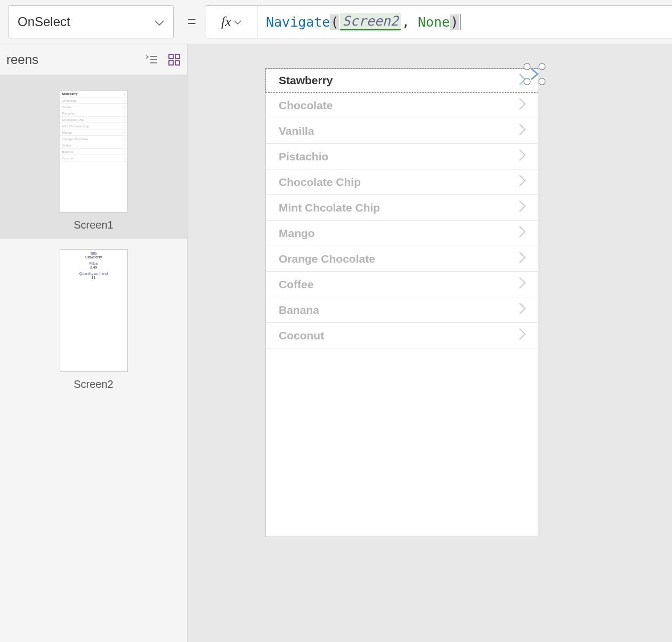 The height and width of the screenshot is (642, 672). Describe the element at coordinates (402, 80) in the screenshot. I see `gallery-item-selected: Stawberry` at that location.